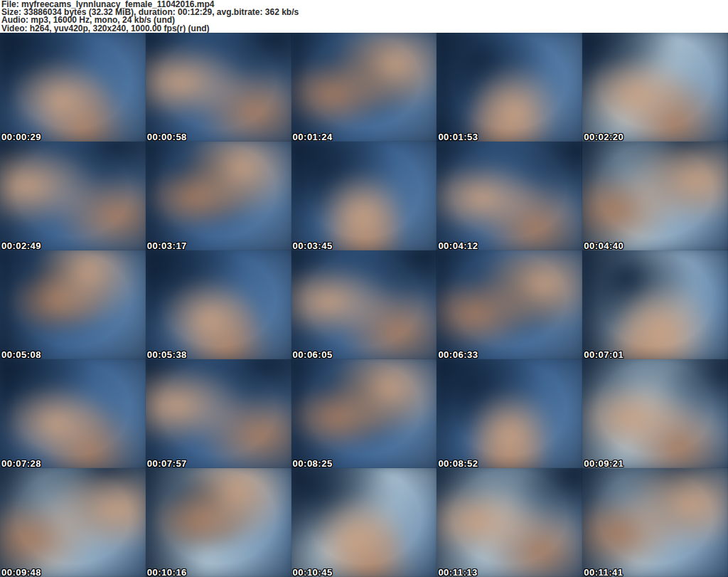 The height and width of the screenshot is (577, 728). I want to click on file-info-header: File: myfreecams_lynnlunacy_female_11042…, so click(364, 16).